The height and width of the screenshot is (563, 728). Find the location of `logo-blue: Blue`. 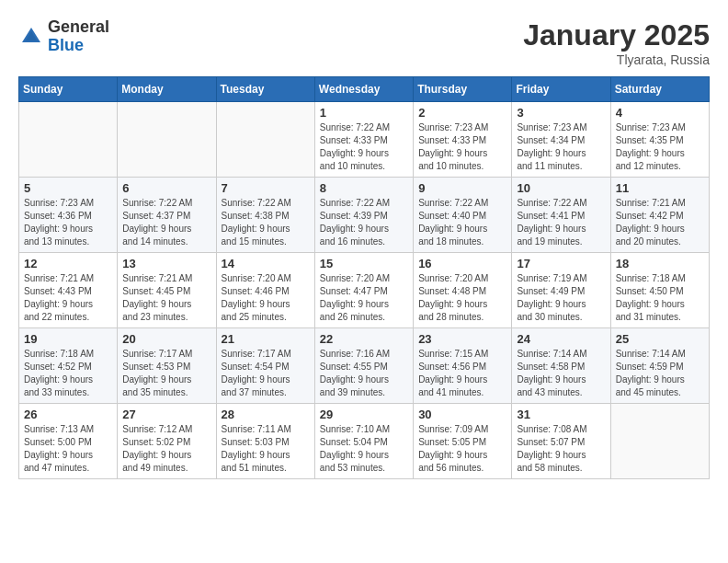

logo-blue: Blue is located at coordinates (79, 46).